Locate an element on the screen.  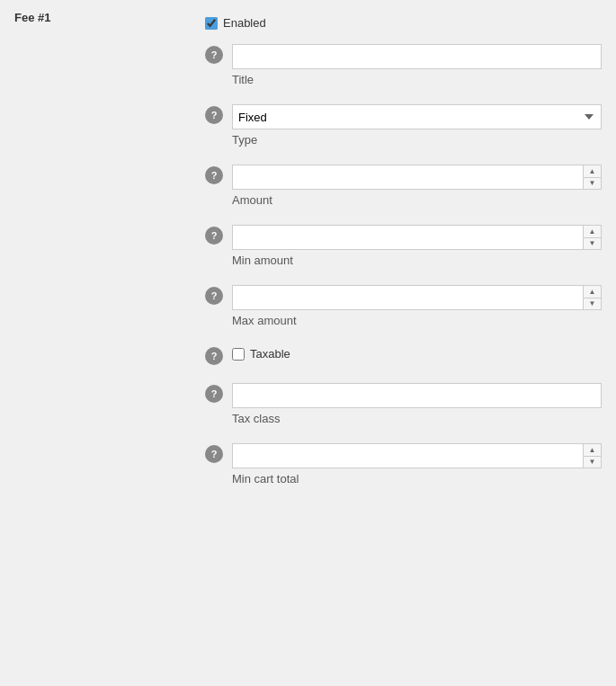
title-field-row: ? Title is located at coordinates (403, 65).